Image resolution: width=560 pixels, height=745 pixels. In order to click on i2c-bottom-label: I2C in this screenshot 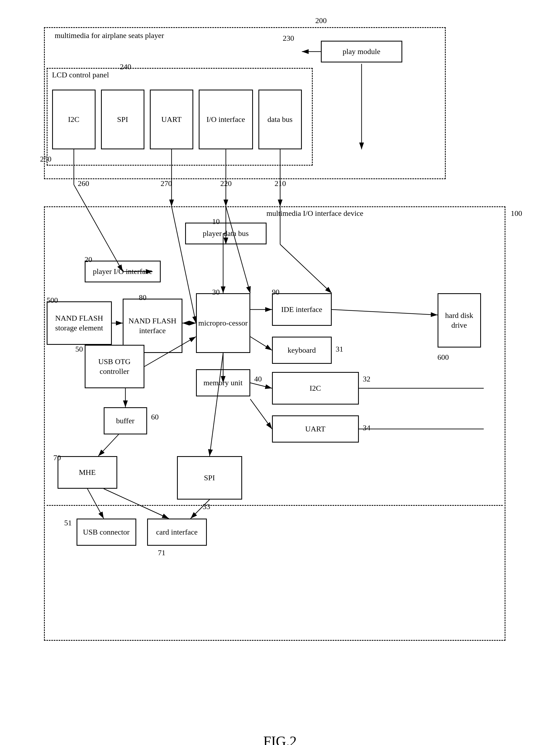, I will do `click(316, 388)`.